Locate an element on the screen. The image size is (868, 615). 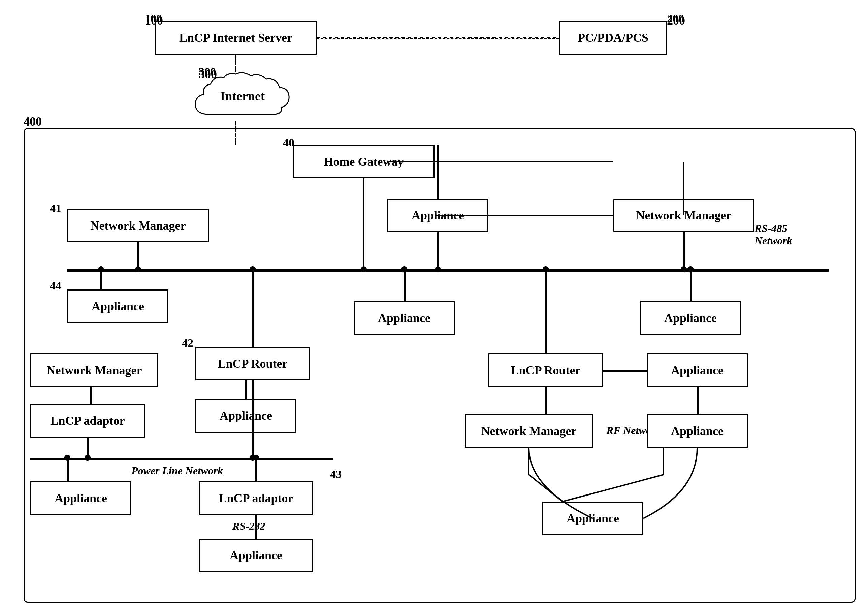
v-dot-server-internet is located at coordinates (236, 63).